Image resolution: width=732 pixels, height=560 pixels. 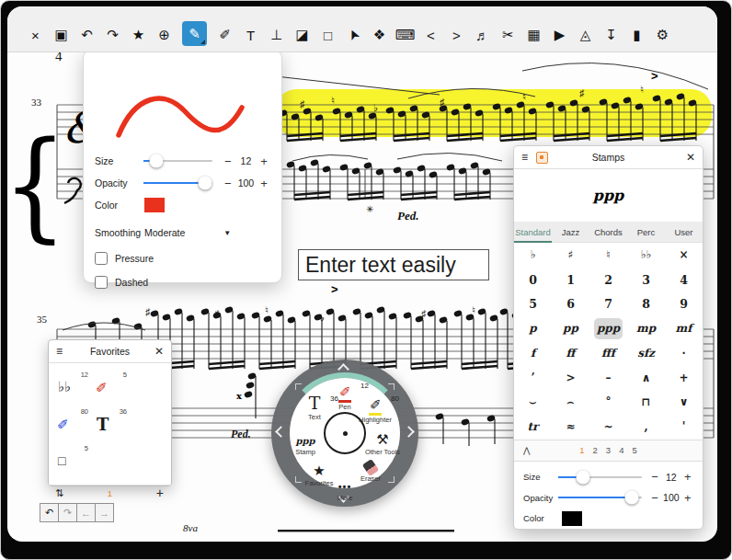 I want to click on dashed-checkbox, so click(x=101, y=282).